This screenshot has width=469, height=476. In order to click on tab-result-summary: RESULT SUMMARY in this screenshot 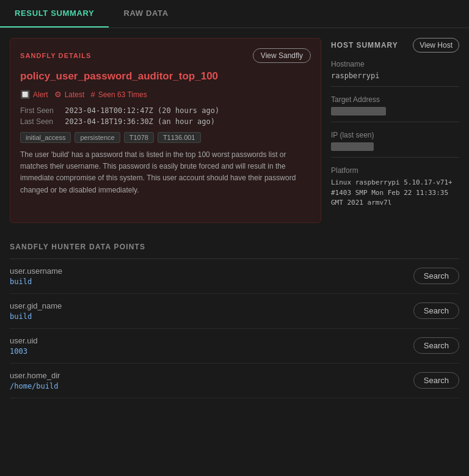, I will do `click(54, 13)`.